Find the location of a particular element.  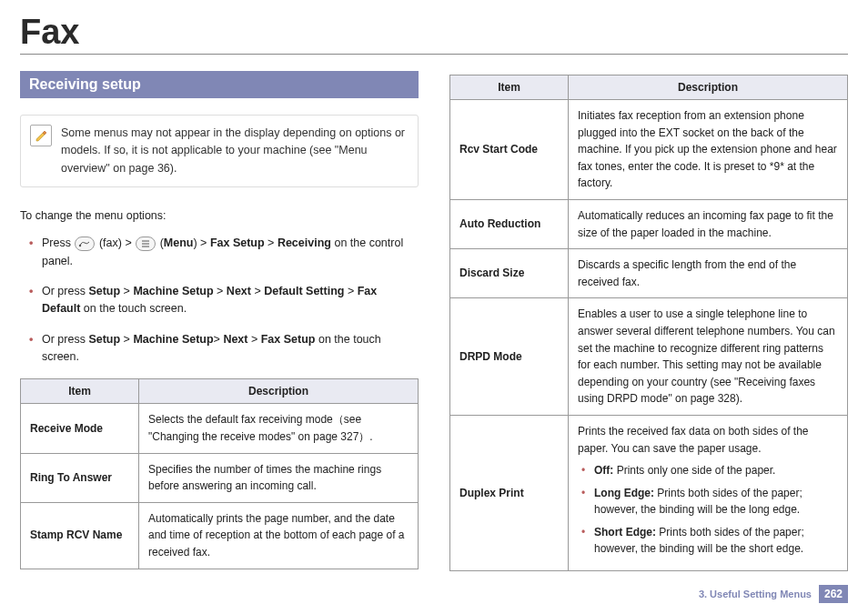

step-bold: Default Setting is located at coordinates (304, 291).